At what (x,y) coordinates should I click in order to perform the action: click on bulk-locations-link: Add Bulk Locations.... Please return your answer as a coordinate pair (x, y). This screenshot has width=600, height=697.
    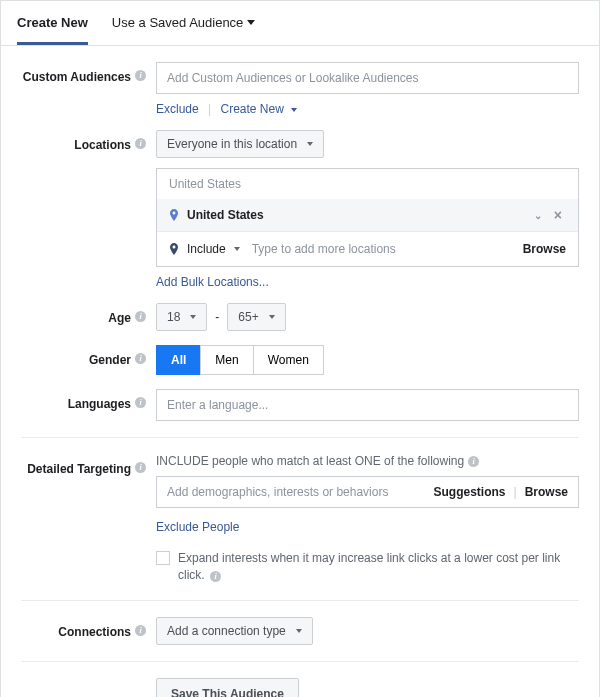
    Looking at the image, I should click on (212, 282).